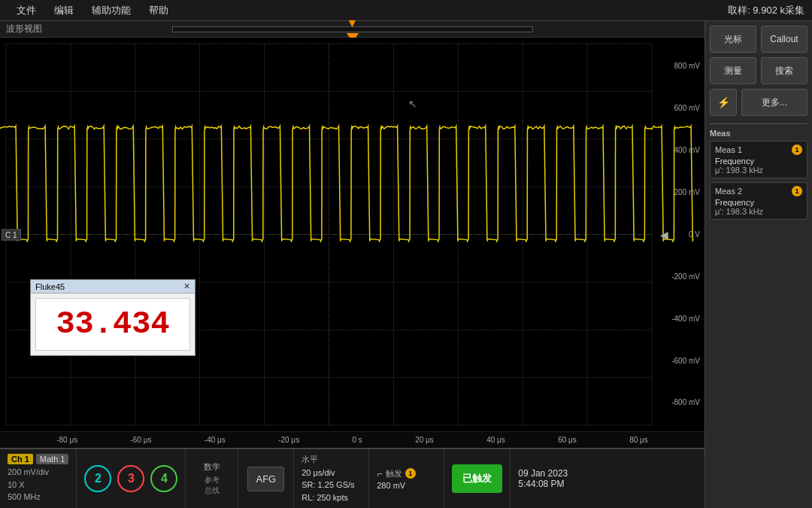  What do you see at coordinates (26, 11) in the screenshot?
I see `menu-file: 文件` at bounding box center [26, 11].